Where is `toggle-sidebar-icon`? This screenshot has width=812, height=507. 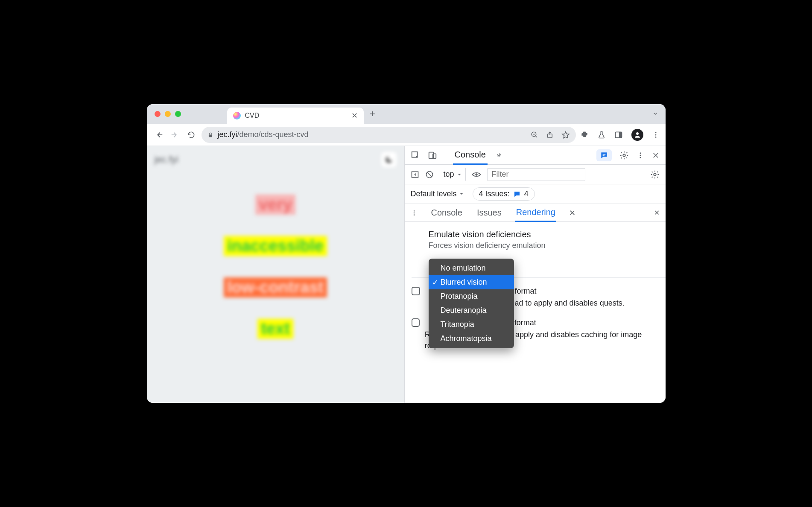
toggle-sidebar-icon is located at coordinates (415, 175).